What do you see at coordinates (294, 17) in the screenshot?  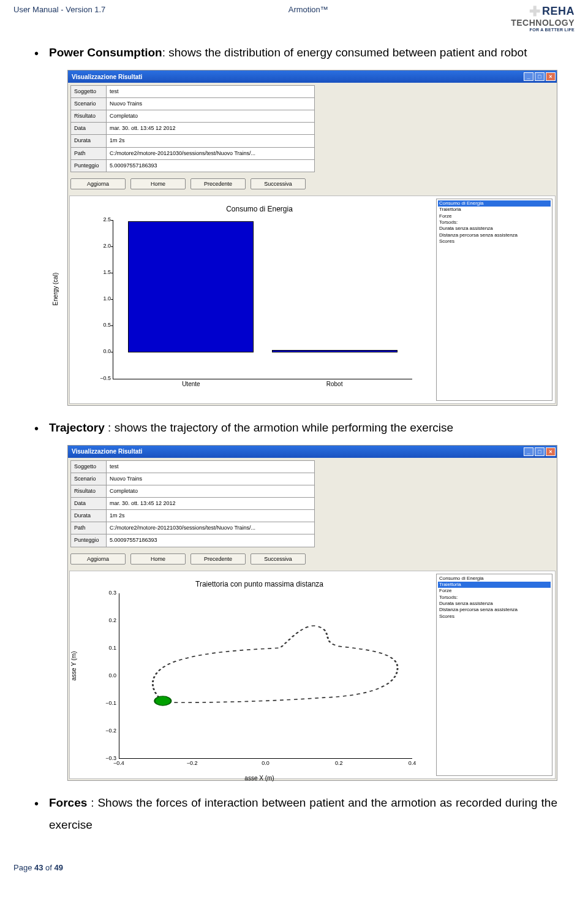 I see `page-header: User Manual - Version 1.7 Armotion™ ✚ RE…` at bounding box center [294, 17].